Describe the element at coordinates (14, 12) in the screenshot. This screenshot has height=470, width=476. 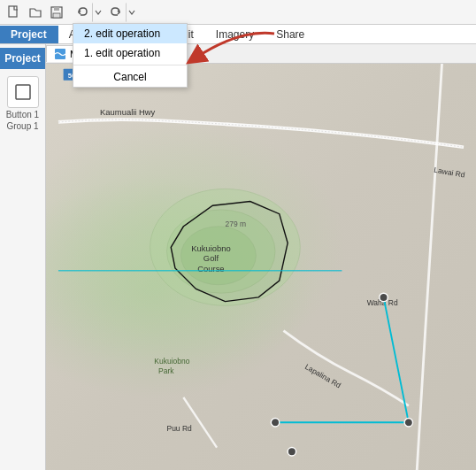
I see `new-file-icon` at that location.